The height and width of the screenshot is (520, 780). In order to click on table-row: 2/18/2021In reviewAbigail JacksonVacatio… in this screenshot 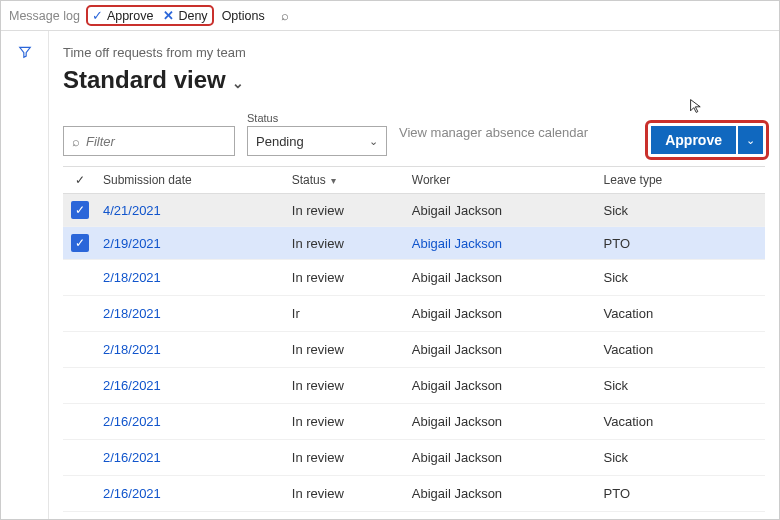, I will do `click(414, 350)`.